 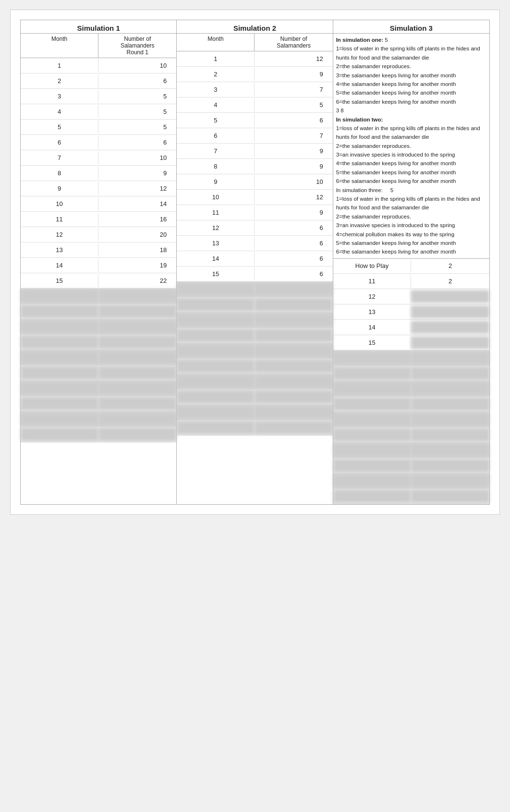 What do you see at coordinates (216, 212) in the screenshot?
I see `sim2-month-cell: 11` at bounding box center [216, 212].